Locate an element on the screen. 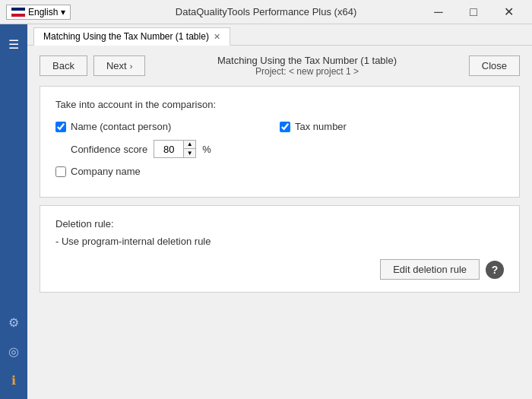  language-label: English is located at coordinates (43, 12).